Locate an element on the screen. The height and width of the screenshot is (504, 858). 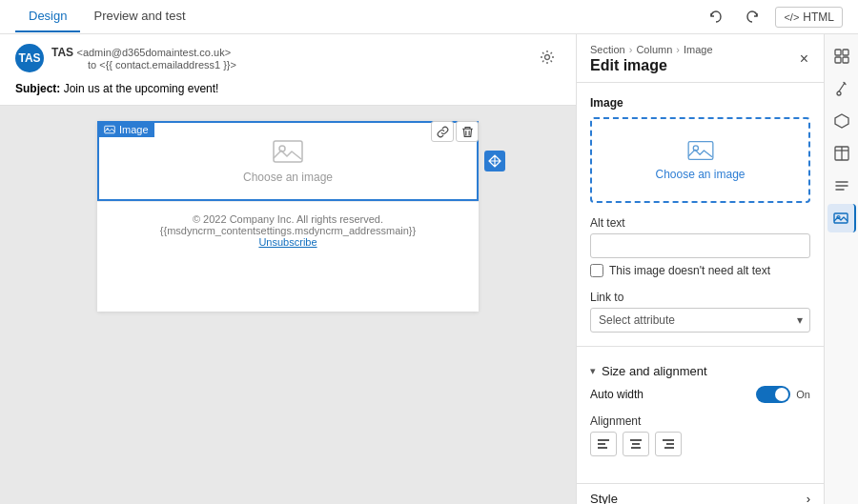
panel-header: Section › Column › Image Edit image × is located at coordinates (700, 59).